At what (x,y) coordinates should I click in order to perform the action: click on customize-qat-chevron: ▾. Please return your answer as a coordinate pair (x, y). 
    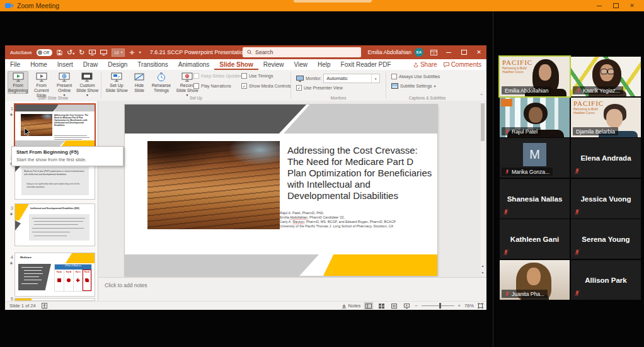
    Looking at the image, I should click on (140, 52).